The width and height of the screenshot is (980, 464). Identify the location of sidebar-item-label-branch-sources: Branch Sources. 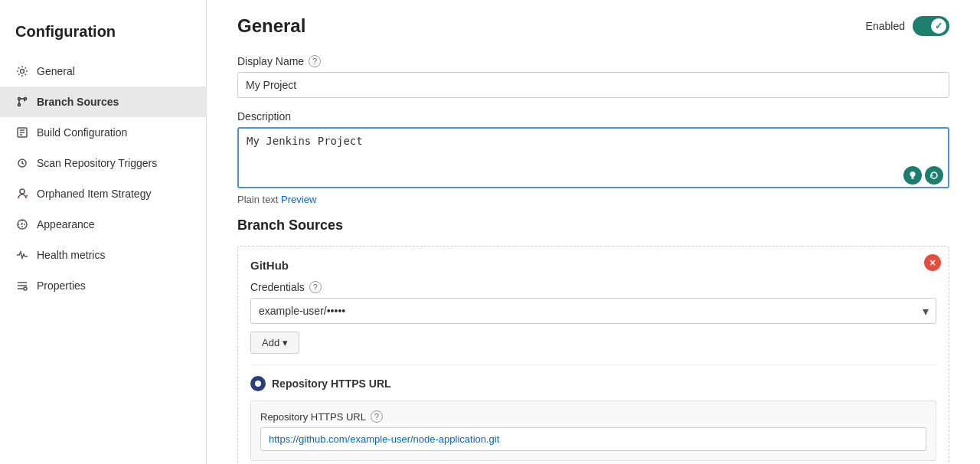
(78, 102).